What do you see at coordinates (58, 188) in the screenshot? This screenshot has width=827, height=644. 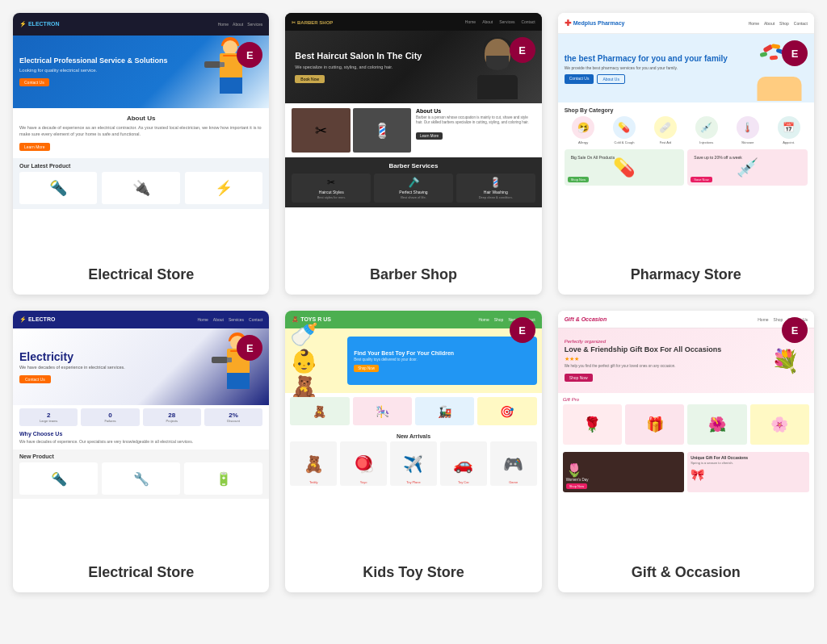 I see `es1-product-1: 🔦` at bounding box center [58, 188].